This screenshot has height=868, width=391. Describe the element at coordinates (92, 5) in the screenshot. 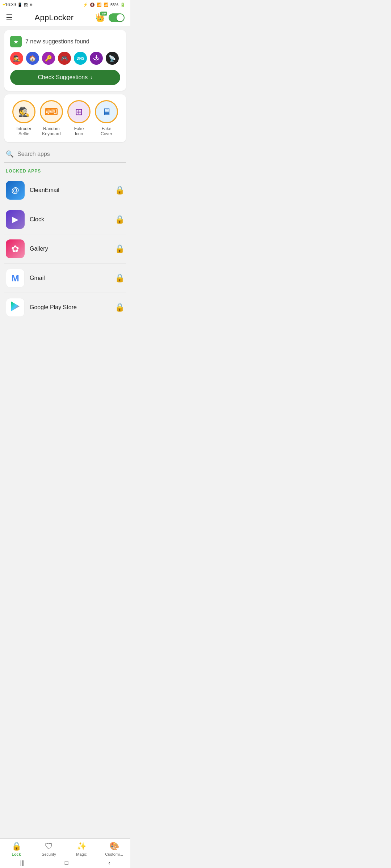

I see `mute-icon: 🔇` at that location.